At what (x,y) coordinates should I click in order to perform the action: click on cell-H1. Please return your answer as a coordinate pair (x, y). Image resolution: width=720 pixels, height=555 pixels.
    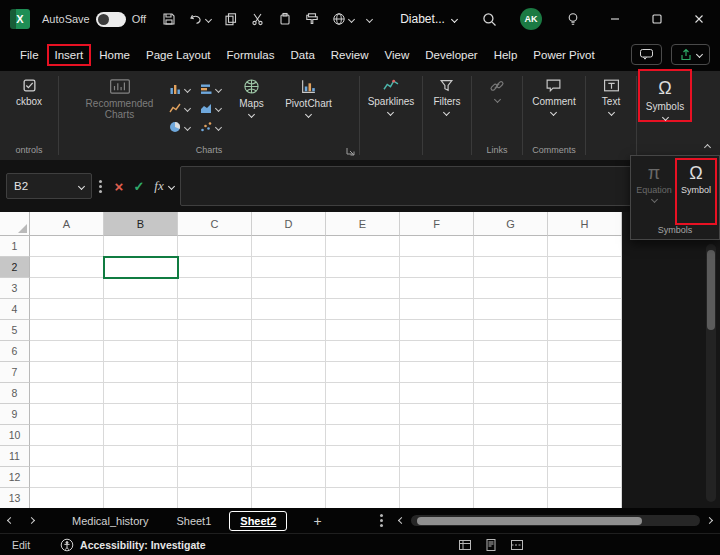
    Looking at the image, I should click on (585, 246).